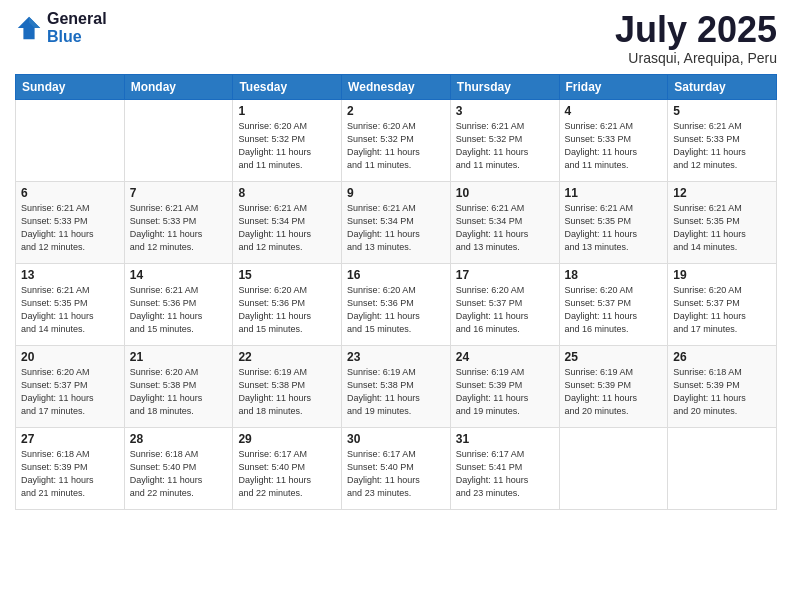 This screenshot has width=792, height=612. I want to click on day-cell: 9 Sunrise: 6:21 AM Sunset: 5:34 PM Dayli…, so click(396, 222).